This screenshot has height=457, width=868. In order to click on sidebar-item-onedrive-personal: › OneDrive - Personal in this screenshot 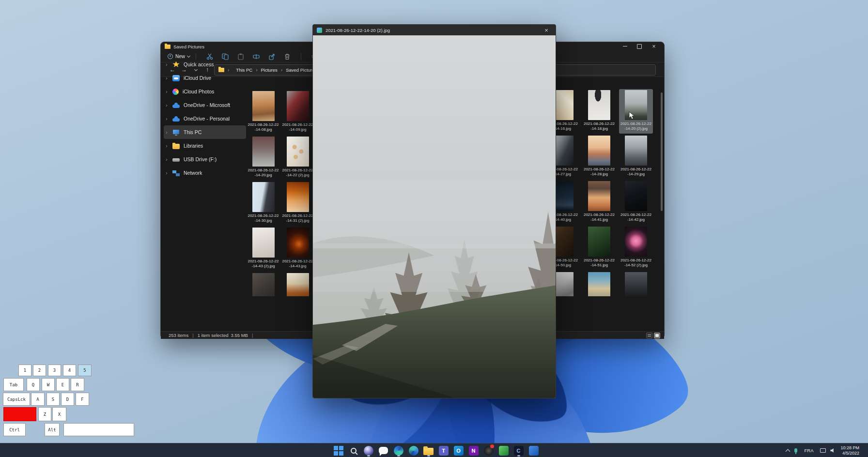, I will do `click(205, 119)`.